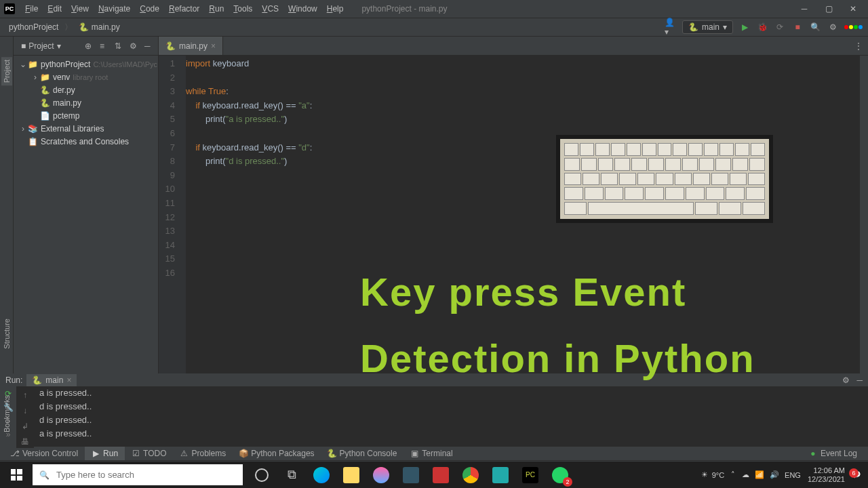 The image size is (868, 488). What do you see at coordinates (363, 453) in the screenshot?
I see `tool-tab-python-console: 🐍Python Console` at bounding box center [363, 453].